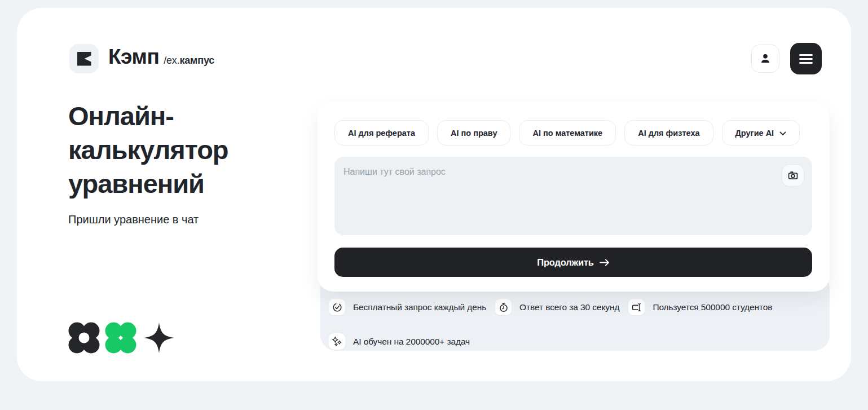 The width and height of the screenshot is (868, 410). What do you see at coordinates (85, 59) in the screenshot?
I see `k-logo-icon` at bounding box center [85, 59].